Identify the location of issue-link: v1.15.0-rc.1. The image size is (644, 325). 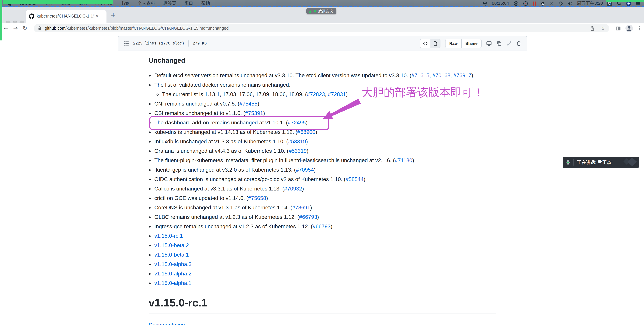
(168, 236).